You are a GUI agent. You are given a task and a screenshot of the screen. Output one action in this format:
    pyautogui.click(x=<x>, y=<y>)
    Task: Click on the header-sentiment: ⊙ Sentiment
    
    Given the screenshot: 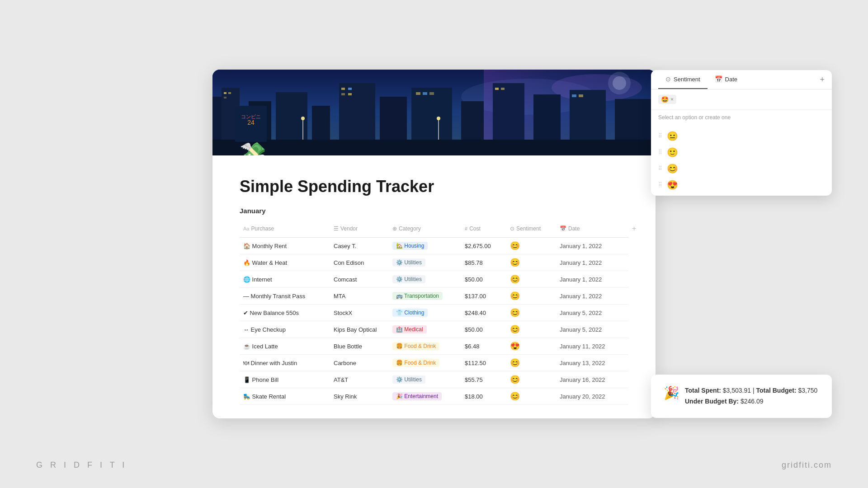 What is the action you would take?
    pyautogui.click(x=531, y=229)
    